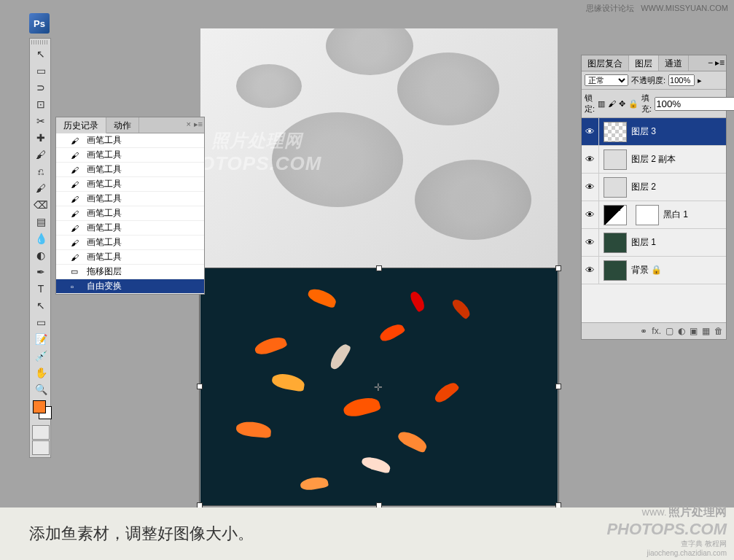 The image size is (734, 560). What do you see at coordinates (679, 187) in the screenshot?
I see `layer-name-label: 图层 2` at bounding box center [679, 187].